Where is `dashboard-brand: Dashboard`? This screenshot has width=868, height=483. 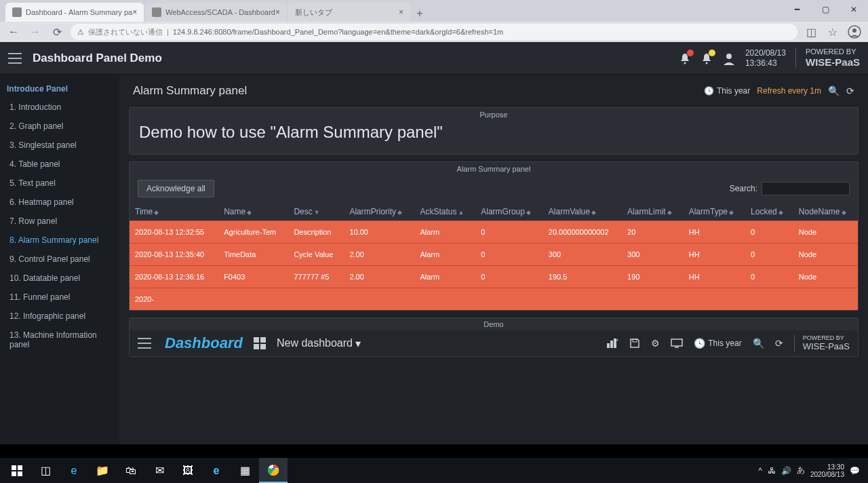
dashboard-brand: Dashboard is located at coordinates (203, 343).